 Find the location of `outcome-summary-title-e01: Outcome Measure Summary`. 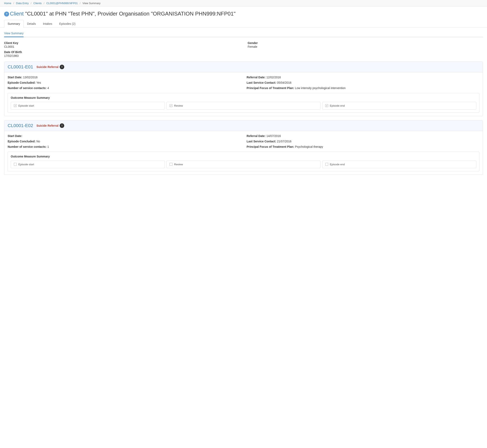

outcome-summary-title-e01: Outcome Measure Summary is located at coordinates (244, 98).